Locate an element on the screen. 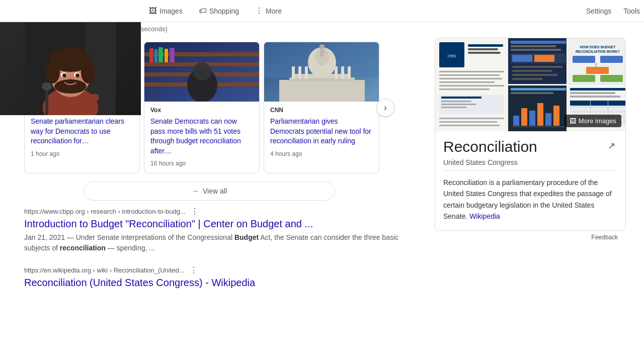 Image resolution: width=644 pixels, height=362 pixels. top-nav: 🖼 Images 🏷 Shopping ⋮ More Settings Tool… is located at coordinates (322, 11).